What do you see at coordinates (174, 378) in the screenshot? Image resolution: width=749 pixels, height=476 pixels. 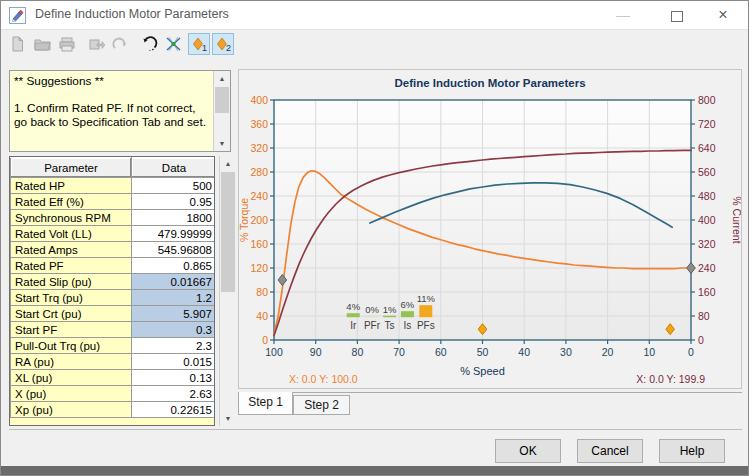 I see `parameter-value-cell: 0.13` at bounding box center [174, 378].